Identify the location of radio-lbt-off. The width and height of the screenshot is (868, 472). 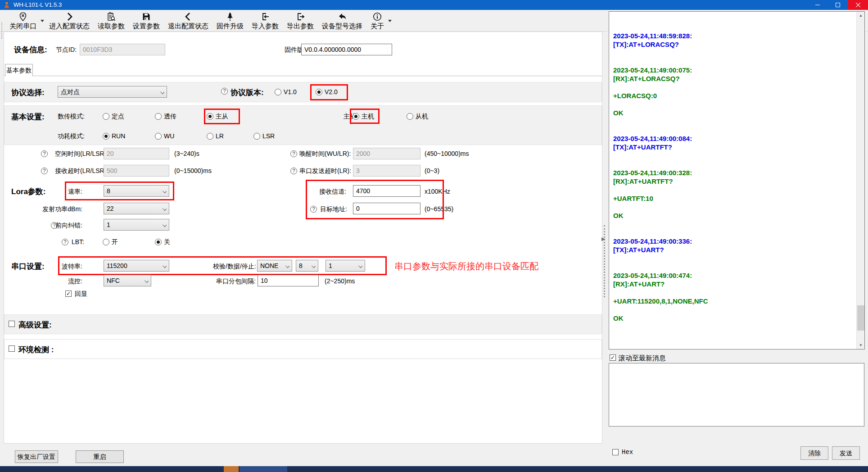
(158, 242).